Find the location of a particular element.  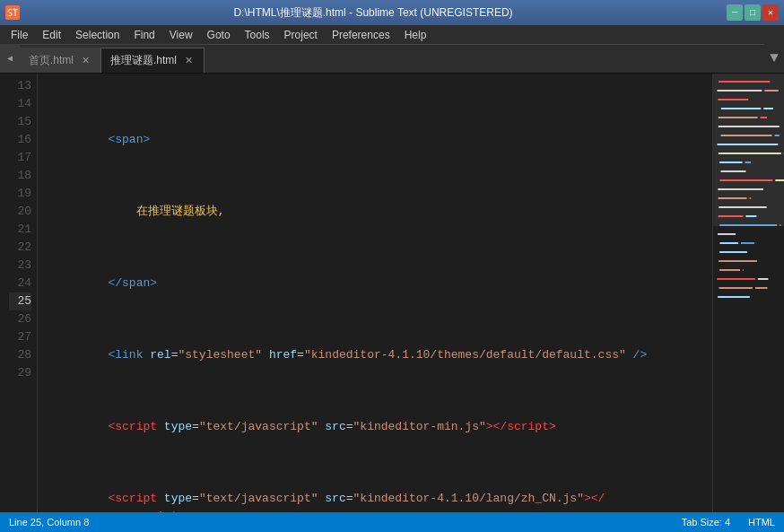

window-controls: ─ □ ✕ is located at coordinates (753, 13).